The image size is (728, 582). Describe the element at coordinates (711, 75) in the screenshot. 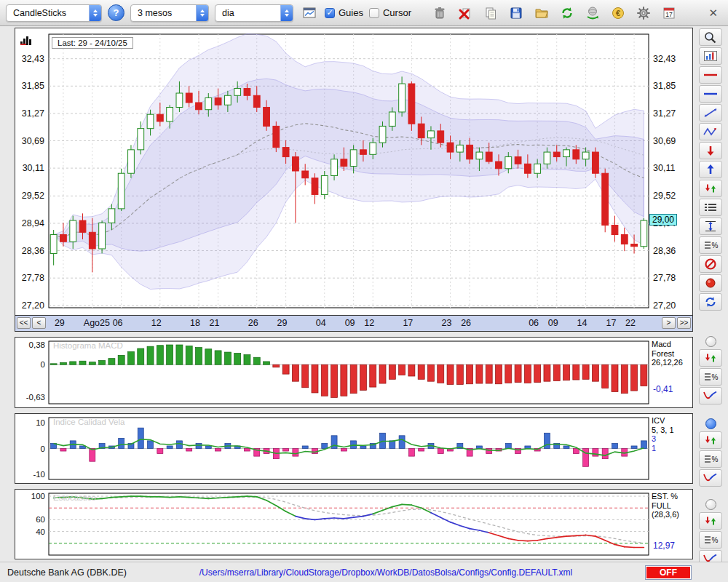

I see `red-hline-icon` at that location.